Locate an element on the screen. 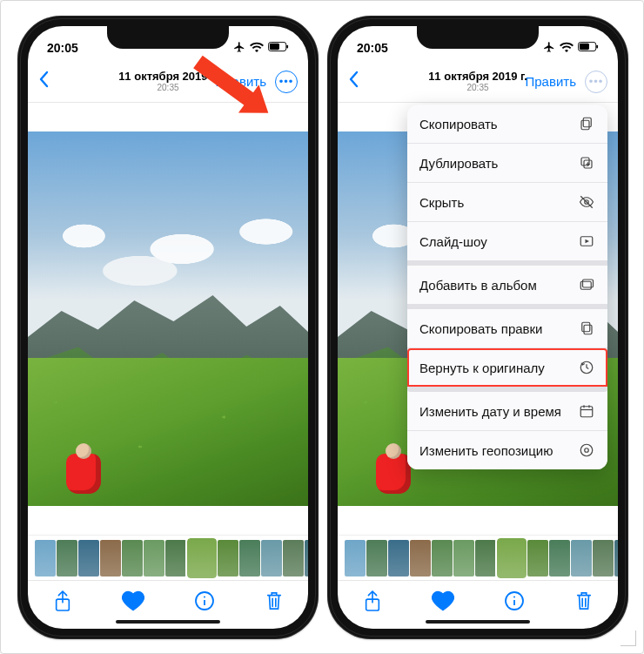 The height and width of the screenshot is (654, 644). slideshow-icon is located at coordinates (587, 241).